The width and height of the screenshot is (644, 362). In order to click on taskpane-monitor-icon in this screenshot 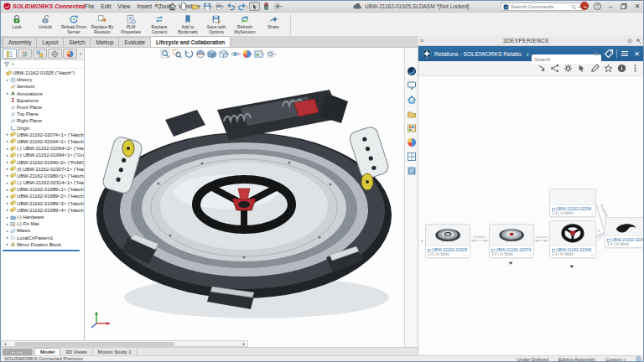, I will do `click(412, 85)`.